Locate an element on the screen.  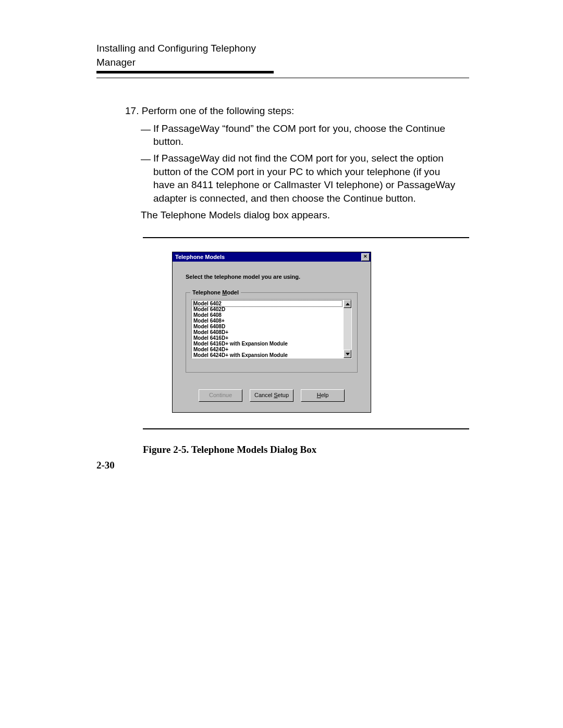
help-button: Help is located at coordinates (323, 396).